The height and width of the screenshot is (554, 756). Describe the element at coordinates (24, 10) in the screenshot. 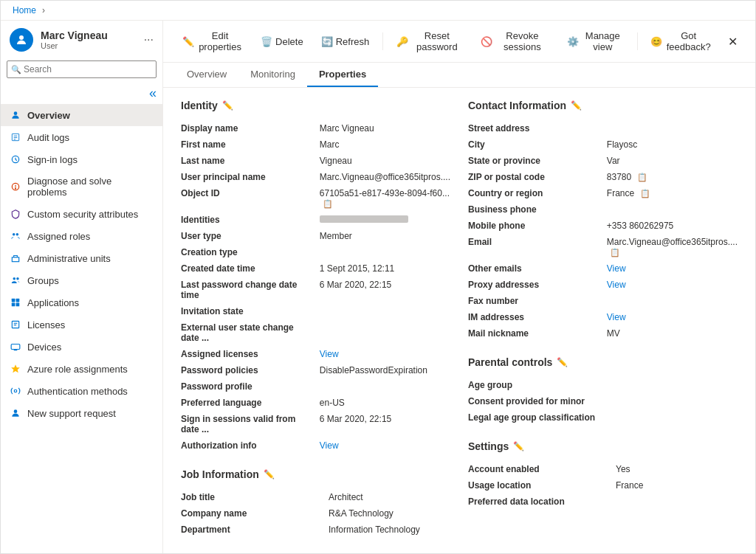

I see `home-link: Home` at that location.